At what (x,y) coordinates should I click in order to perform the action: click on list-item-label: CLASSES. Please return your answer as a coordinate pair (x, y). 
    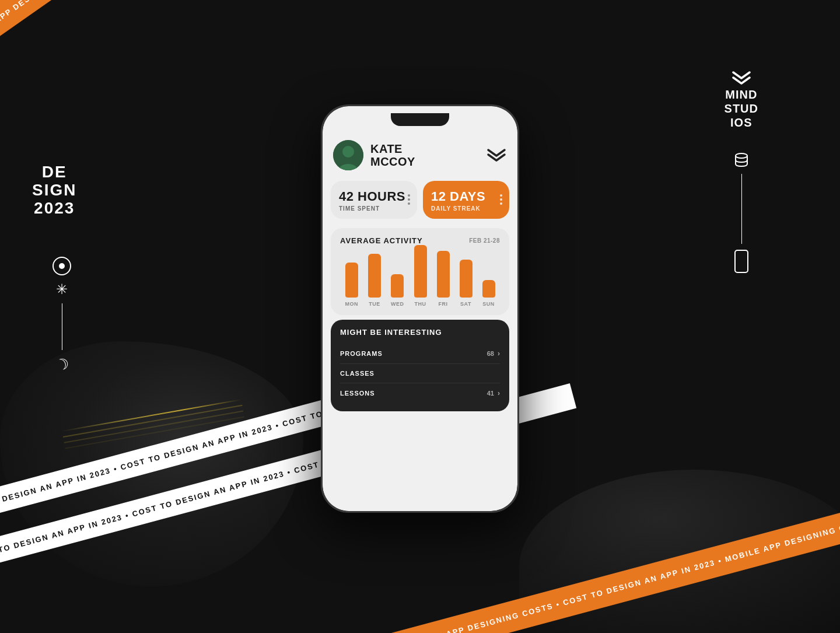
    Looking at the image, I should click on (357, 373).